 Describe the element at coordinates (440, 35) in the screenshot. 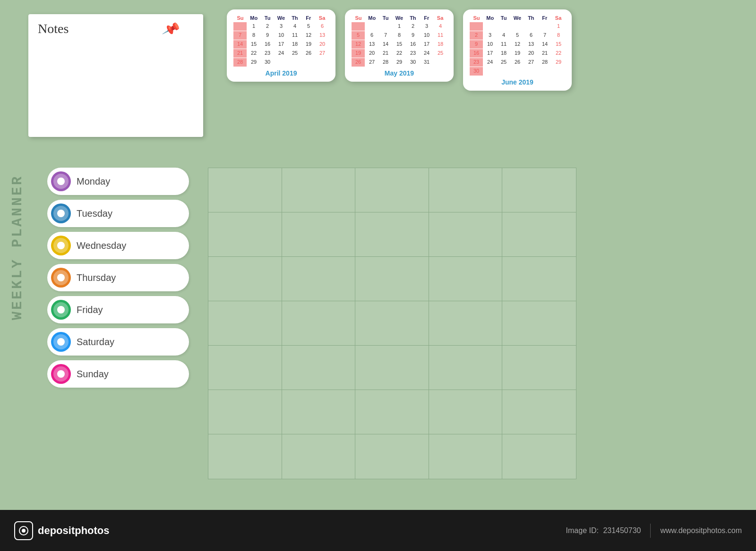

I see `cal-cell: 11` at that location.